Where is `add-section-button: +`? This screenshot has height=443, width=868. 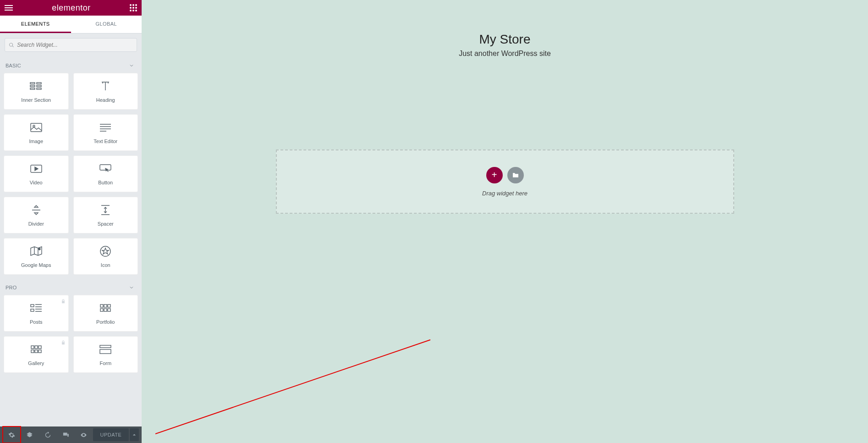 add-section-button: + is located at coordinates (494, 175).